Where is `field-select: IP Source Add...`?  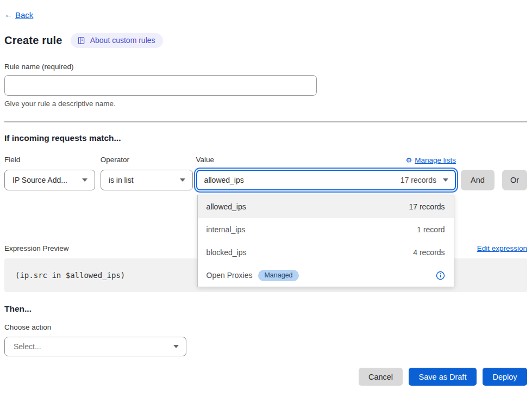 field-select: IP Source Add... is located at coordinates (50, 180).